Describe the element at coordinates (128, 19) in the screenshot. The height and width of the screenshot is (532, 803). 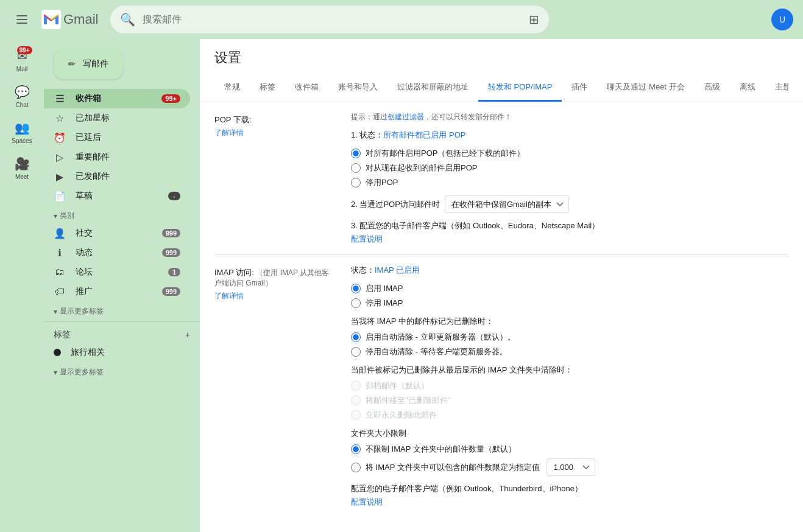
I see `search-icon: 🔍` at that location.